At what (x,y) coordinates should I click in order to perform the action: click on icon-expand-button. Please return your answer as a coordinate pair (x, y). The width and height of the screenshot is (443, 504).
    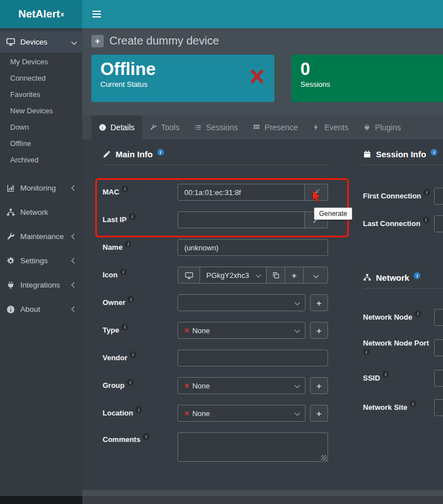
    Looking at the image, I should click on (316, 275).